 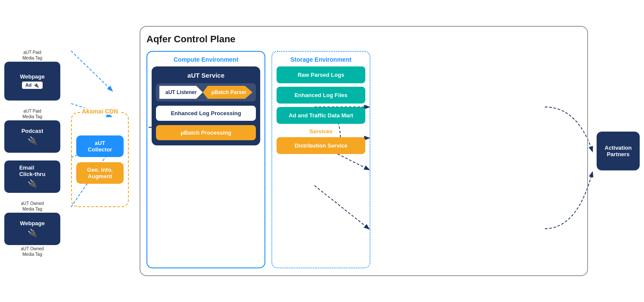 What do you see at coordinates (28, 85) in the screenshot?
I see `ad-label: Ad` at bounding box center [28, 85].